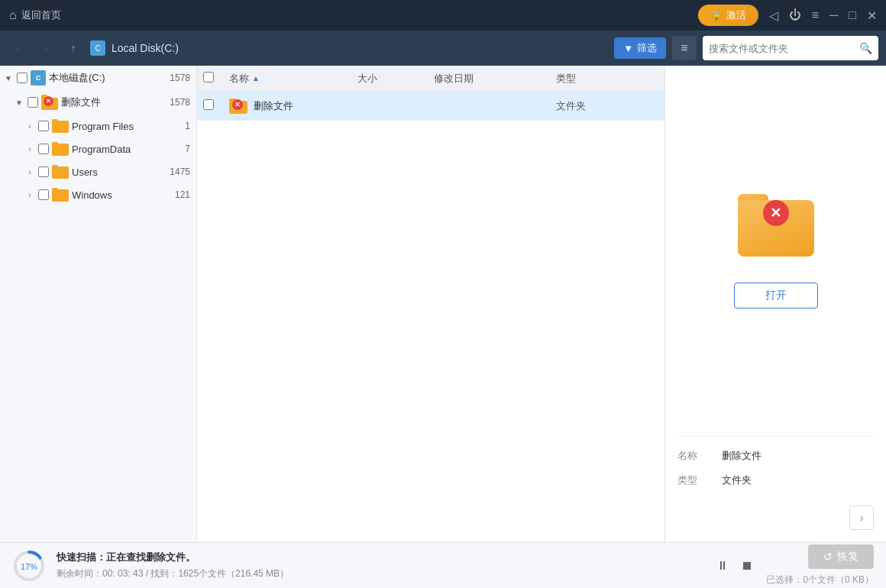 The width and height of the screenshot is (886, 588). I want to click on sidebar-item-users: › Users 1475, so click(98, 172).